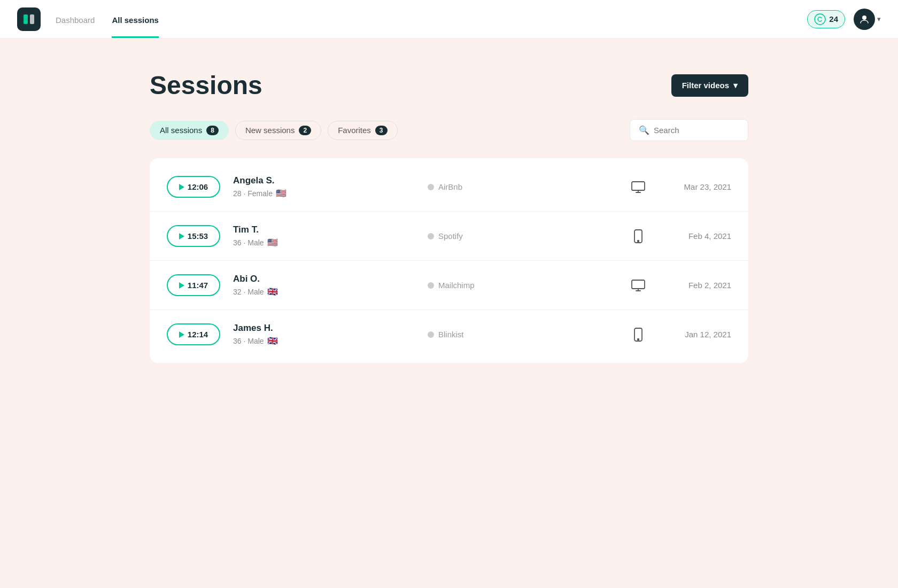 This screenshot has width=898, height=588. I want to click on user-name: James H., so click(324, 328).